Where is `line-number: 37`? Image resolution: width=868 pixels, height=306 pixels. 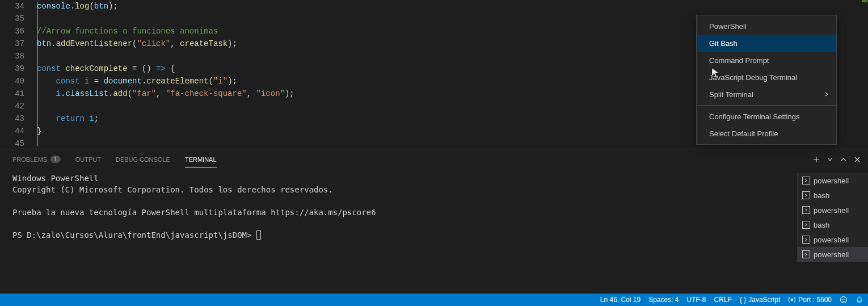 line-number: 37 is located at coordinates (12, 44).